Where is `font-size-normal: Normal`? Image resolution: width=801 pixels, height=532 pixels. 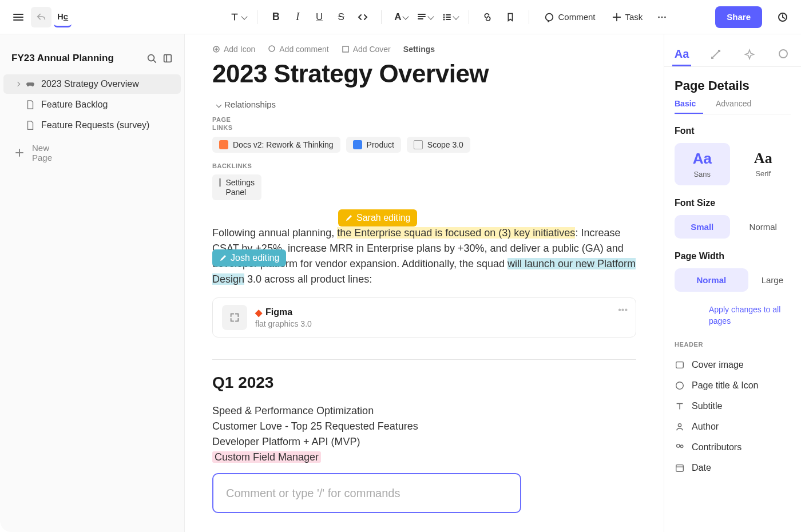 font-size-normal: Normal is located at coordinates (763, 227).